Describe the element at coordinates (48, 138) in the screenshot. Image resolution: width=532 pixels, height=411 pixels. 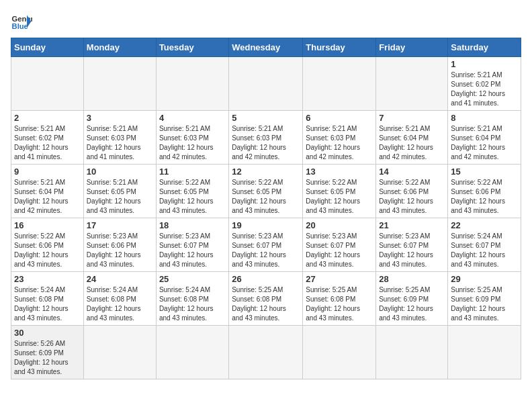
I see `calendar-day-cell: 2Sunrise: 5:21 AM Sunset: 6:02 PM Daylig…` at that location.